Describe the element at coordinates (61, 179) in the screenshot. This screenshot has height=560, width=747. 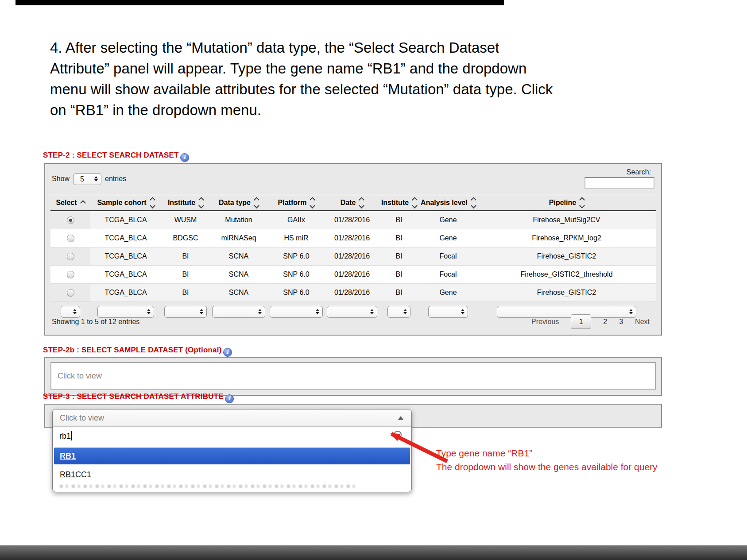
I see `show-label: Show` at that location.